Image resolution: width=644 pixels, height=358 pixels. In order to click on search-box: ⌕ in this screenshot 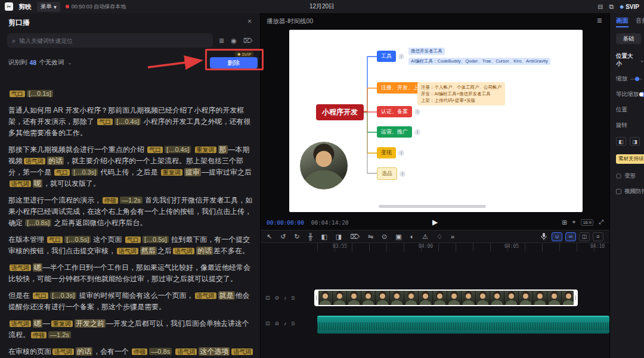, I will do `click(110, 41)`.